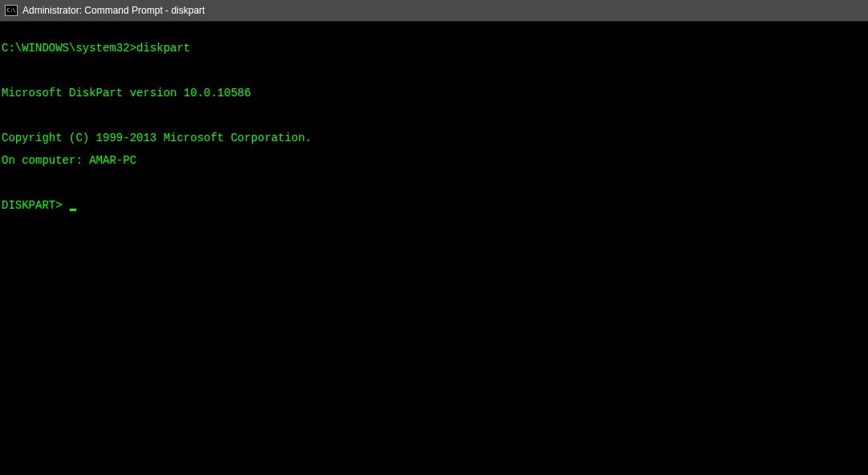 This screenshot has width=868, height=475. I want to click on diskpart-prompt: DISKPART>, so click(35, 205).